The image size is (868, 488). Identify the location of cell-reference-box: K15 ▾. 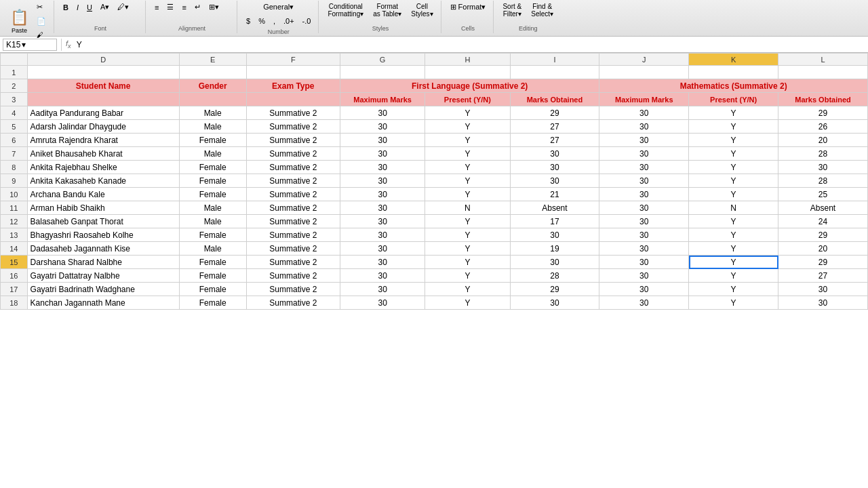
(30, 45).